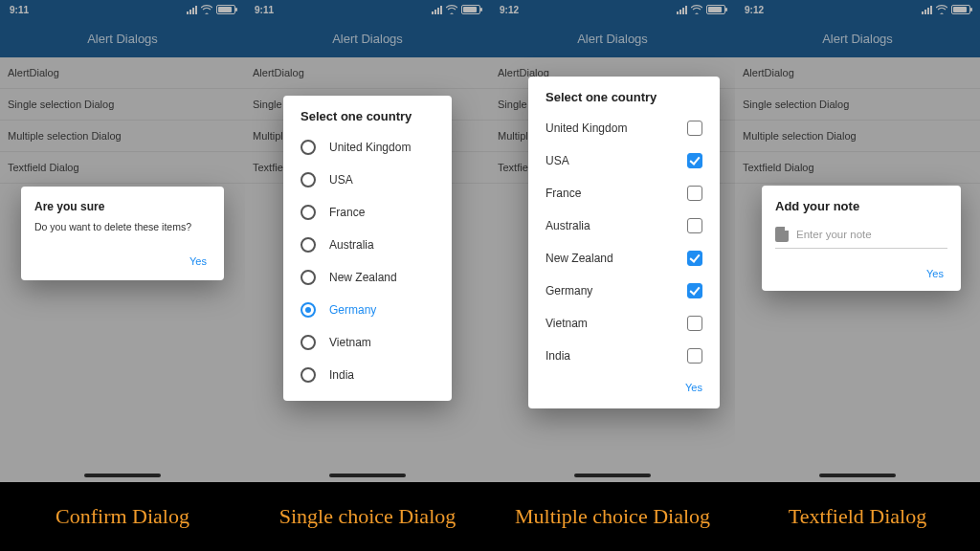  Describe the element at coordinates (835, 234) in the screenshot. I see `input-placeholder: Enter your note` at that location.